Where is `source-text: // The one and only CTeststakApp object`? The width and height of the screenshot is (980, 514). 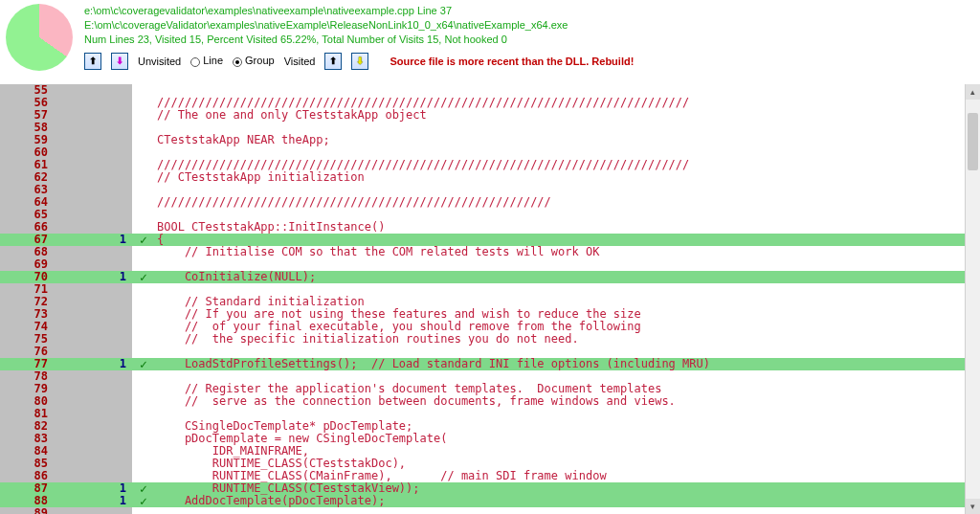
source-text: // The one and only CTeststakApp object is located at coordinates (568, 115).